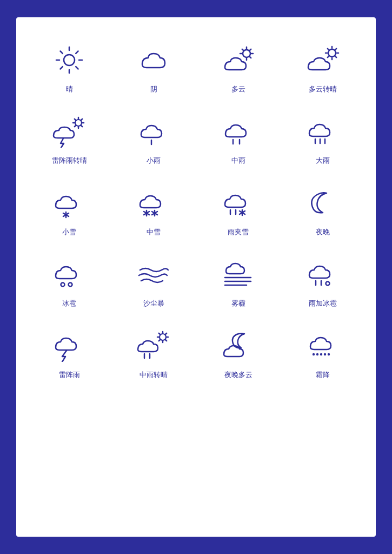  Describe the element at coordinates (69, 375) in the screenshot. I see `thunderstorm-label: 雷阵雨` at that location.